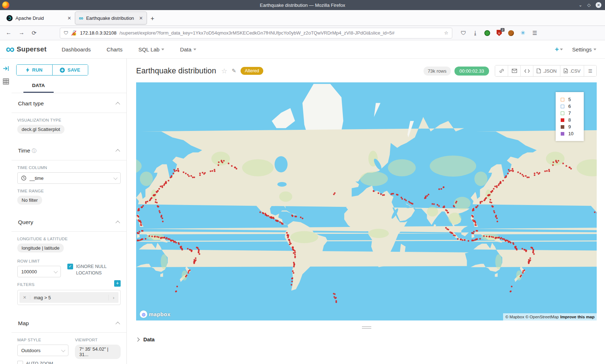  What do you see at coordinates (463, 33) in the screenshot?
I see `pocket-shield-icon: 🛡` at bounding box center [463, 33].